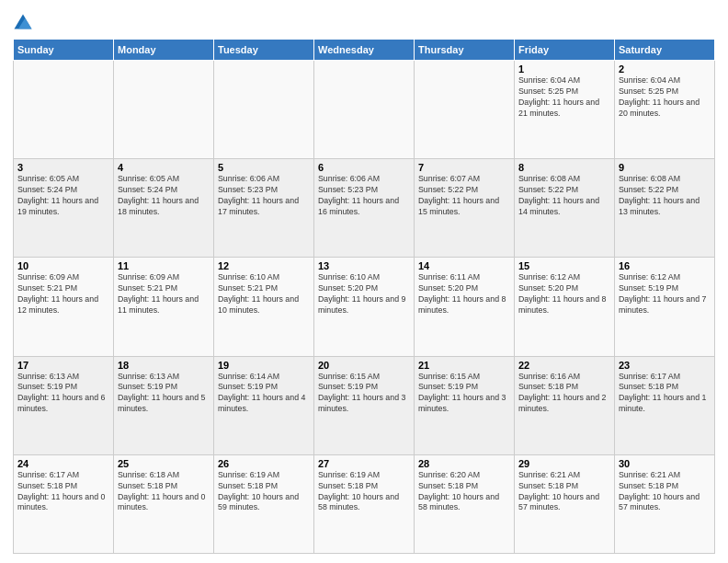  What do you see at coordinates (364, 405) in the screenshot?
I see `calendar-cell: 20Sunrise: 6:15 AM Sunset: 5:19 PM Dayli…` at bounding box center [364, 405].